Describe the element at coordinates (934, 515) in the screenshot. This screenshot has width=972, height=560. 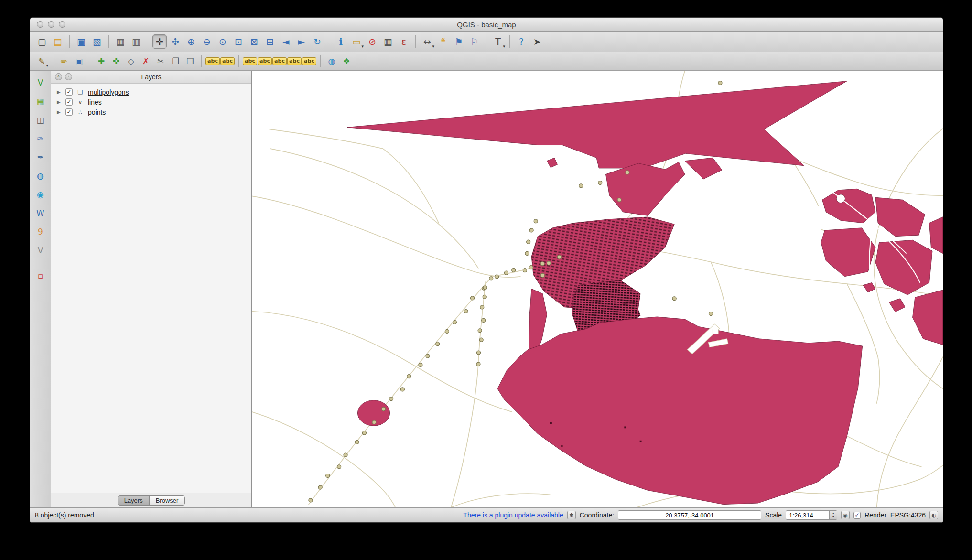
I see `crs-status-icon: ◐` at that location.